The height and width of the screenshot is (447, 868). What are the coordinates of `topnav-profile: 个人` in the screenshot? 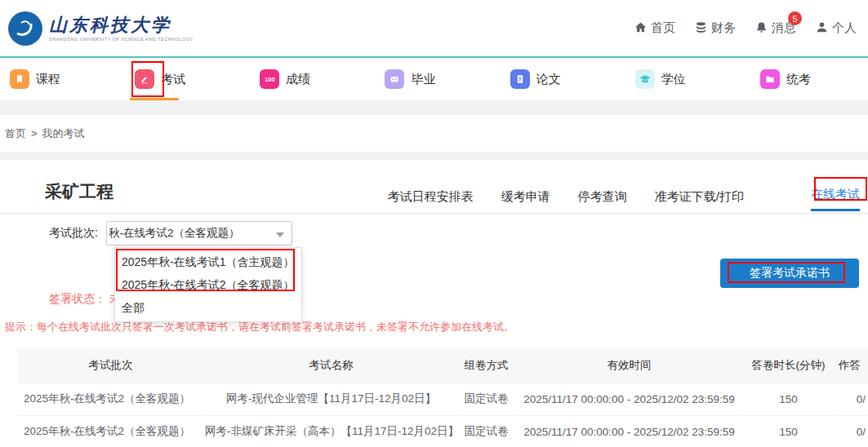 It's located at (836, 28).